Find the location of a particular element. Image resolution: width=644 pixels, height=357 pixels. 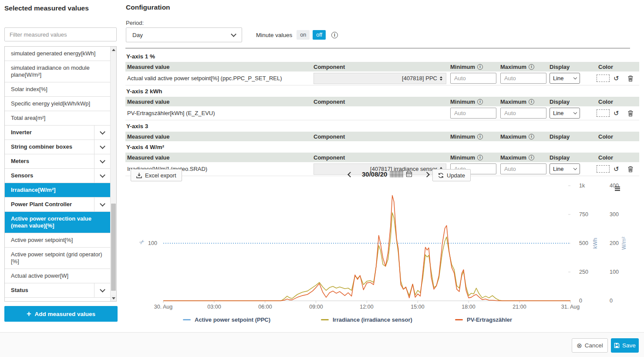

save-button: Save is located at coordinates (625, 345).